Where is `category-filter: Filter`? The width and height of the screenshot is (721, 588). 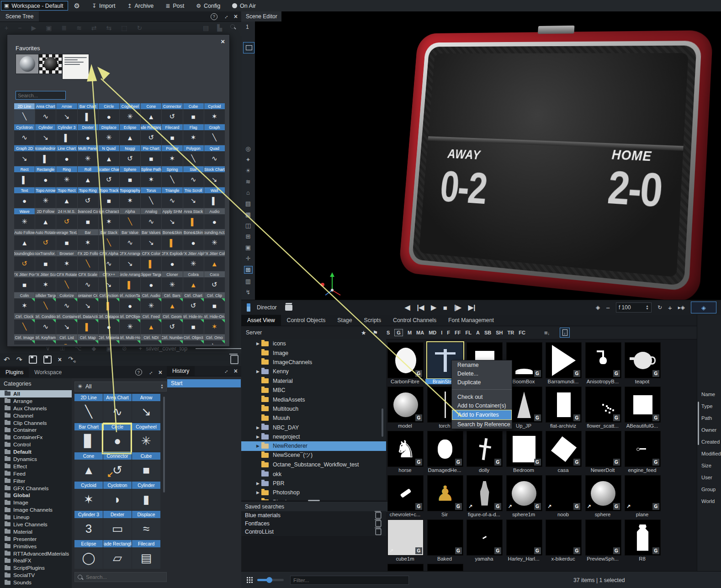
category-filter: Filter is located at coordinates (36, 481).